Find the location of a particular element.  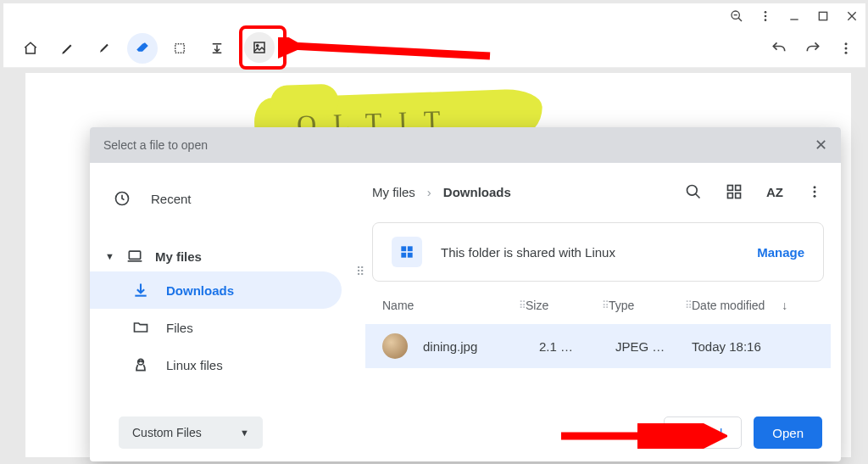

col-size: Size is located at coordinates (537, 305).